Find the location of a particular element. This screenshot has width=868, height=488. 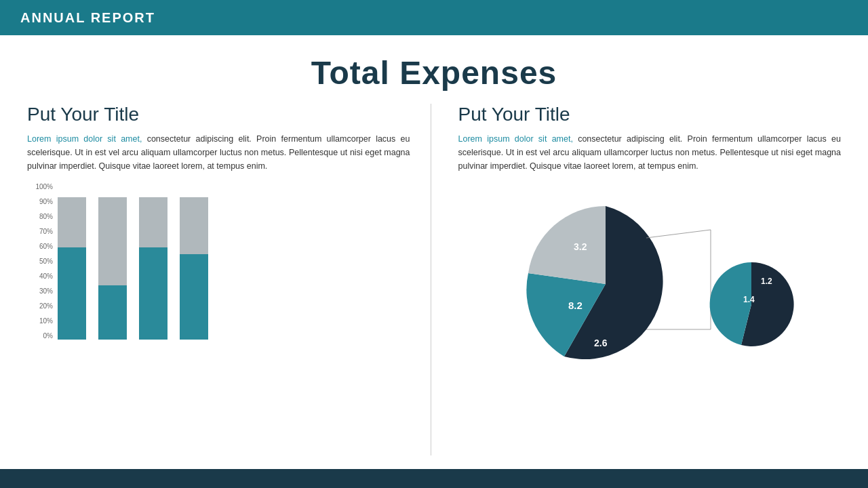

y-axis: 0% 10% 20% 30% 40% 50% 60% 70% 80% 90% 1… is located at coordinates (40, 262).